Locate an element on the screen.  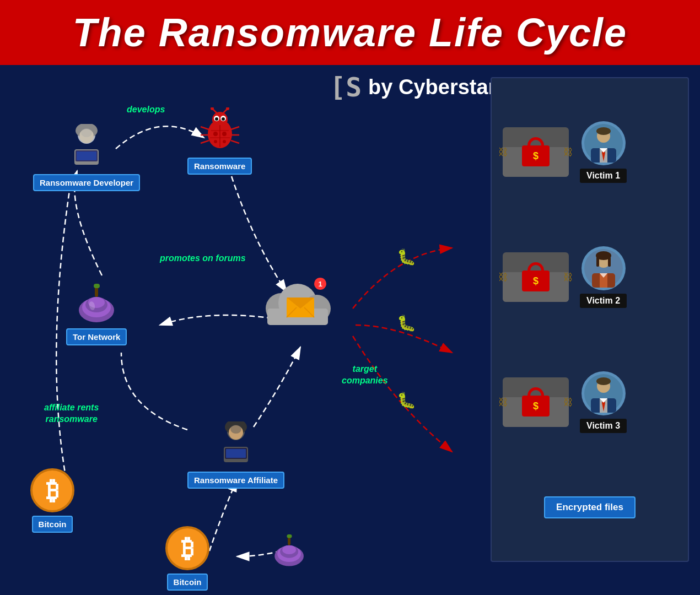
chain-left-1: ⛓ is located at coordinates (503, 152).